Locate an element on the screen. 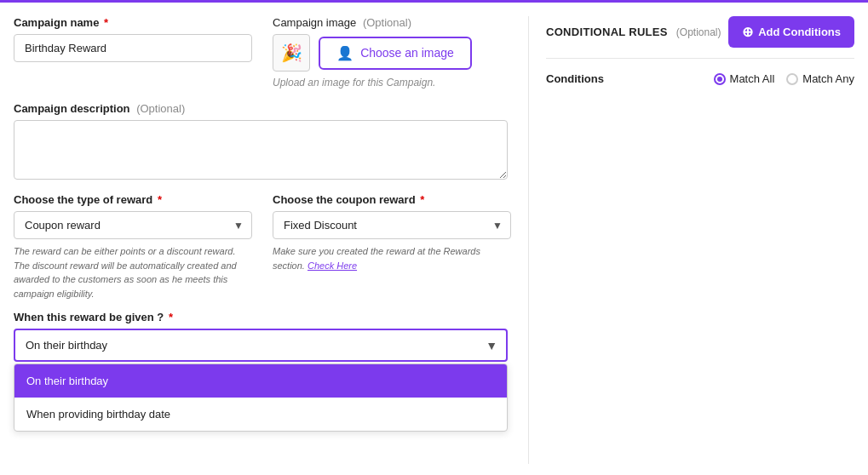 This screenshot has width=868, height=475. choose-image-button: 👤 Choose an image is located at coordinates (395, 53).